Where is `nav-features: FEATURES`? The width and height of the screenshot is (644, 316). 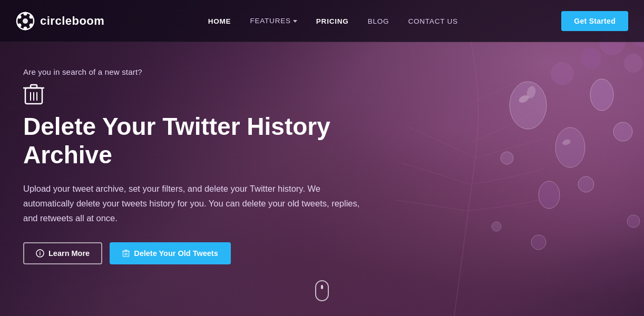
nav-features: FEATURES is located at coordinates (273, 21).